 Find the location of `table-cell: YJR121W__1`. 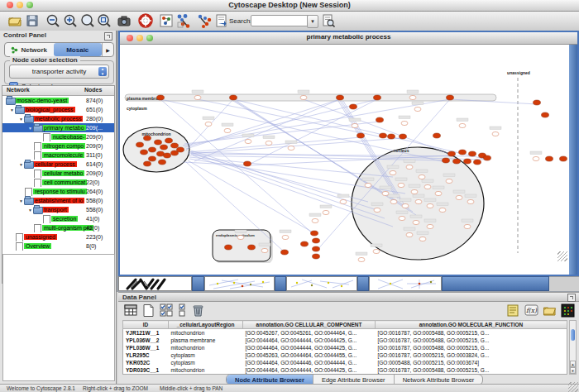

table-cell: YJR121W__1 is located at coordinates (146, 333).